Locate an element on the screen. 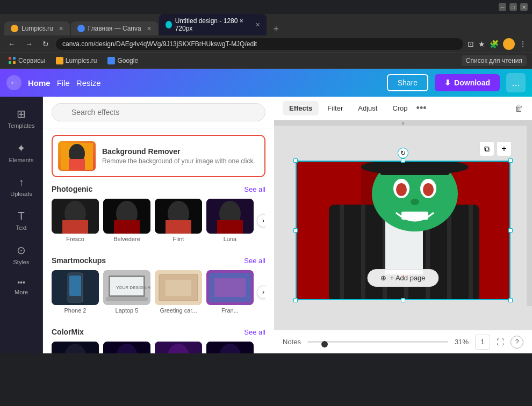 The width and height of the screenshot is (532, 406). smartmockups-header: Smartmockups See all is located at coordinates (159, 260).